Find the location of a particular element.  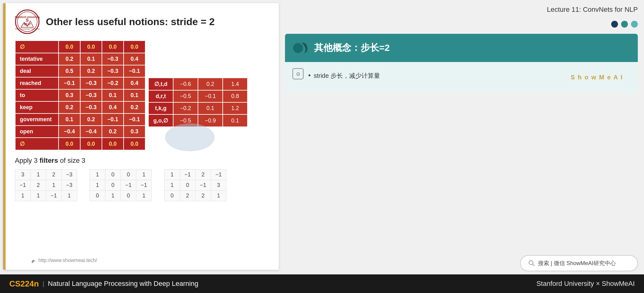

table-row: d,r,t −0.5 −0.1 0.8 is located at coordinates (198, 96).